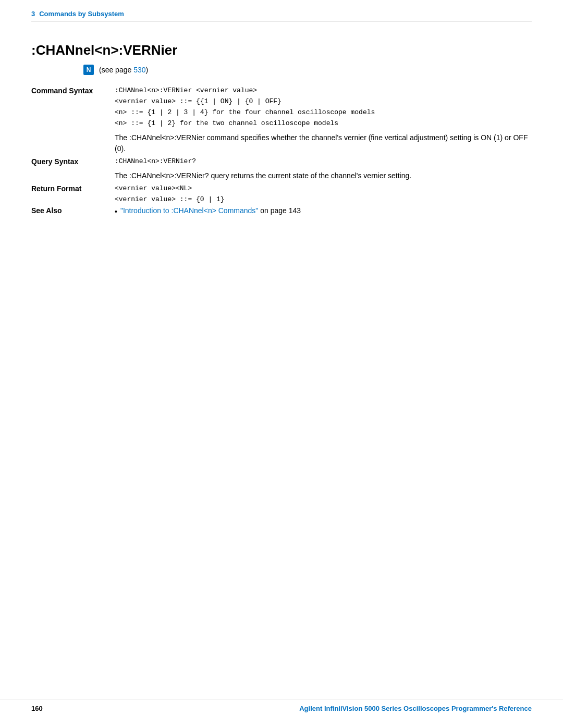 This screenshot has width=563, height=728. What do you see at coordinates (47, 211) in the screenshot?
I see `see-also-label: See Also` at bounding box center [47, 211].